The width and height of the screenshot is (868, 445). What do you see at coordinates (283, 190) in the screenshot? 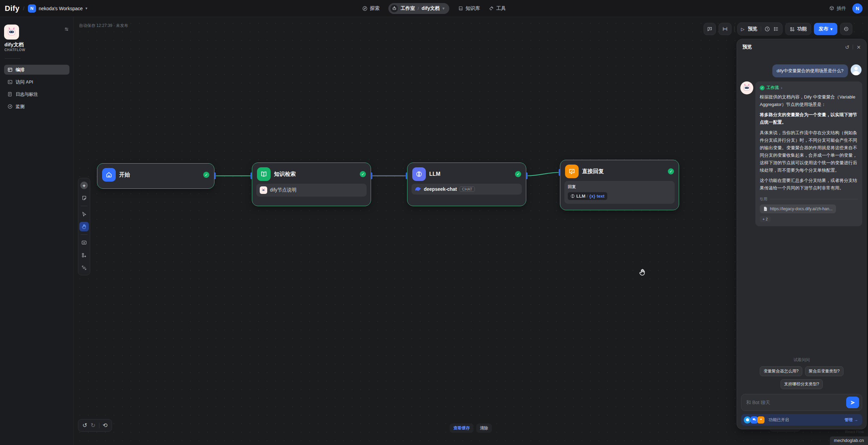
I see `dataset-name: dify节点说明` at bounding box center [283, 190].